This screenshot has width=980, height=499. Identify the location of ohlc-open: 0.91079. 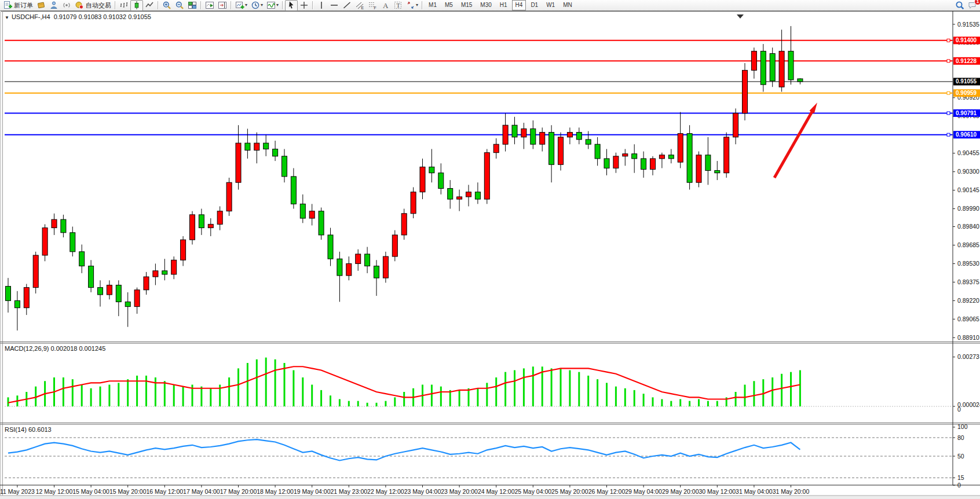
(65, 17).